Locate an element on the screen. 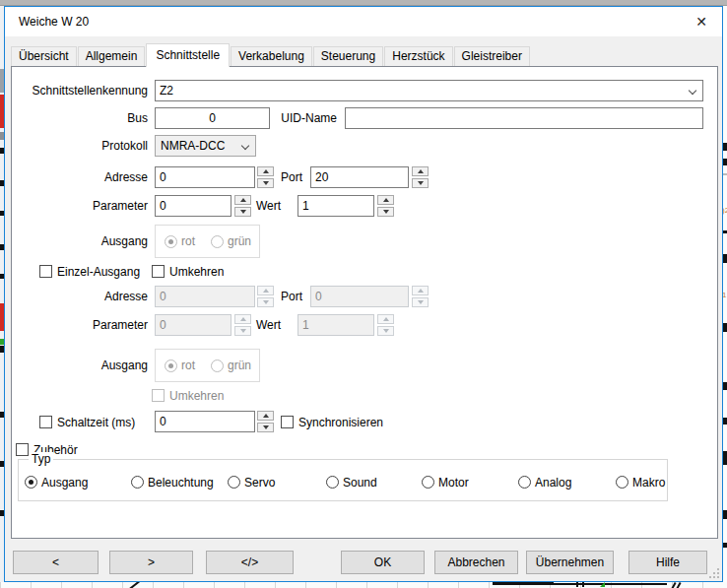 The height and width of the screenshot is (588, 727). type-radio-ausgang: Ausgang is located at coordinates (56, 483).